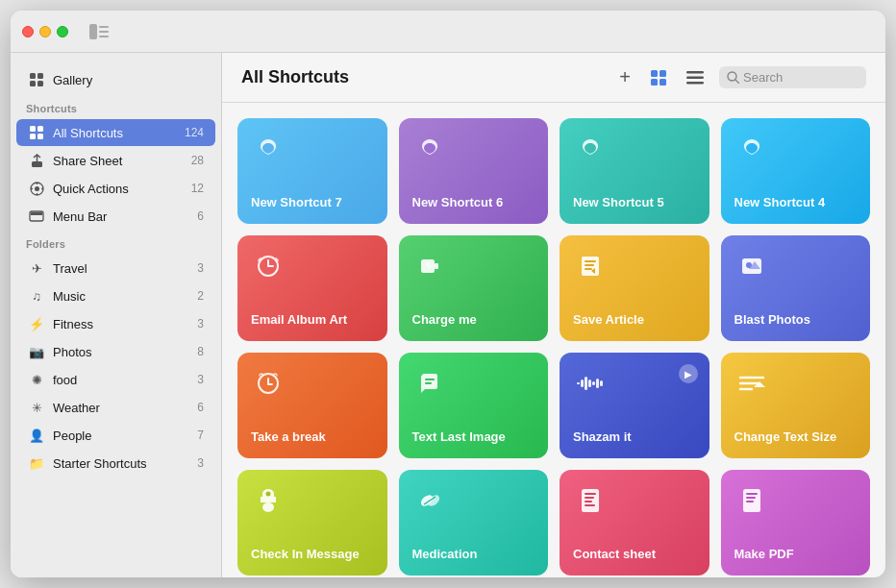  What do you see at coordinates (801, 77) in the screenshot?
I see `search-input` at bounding box center [801, 77].